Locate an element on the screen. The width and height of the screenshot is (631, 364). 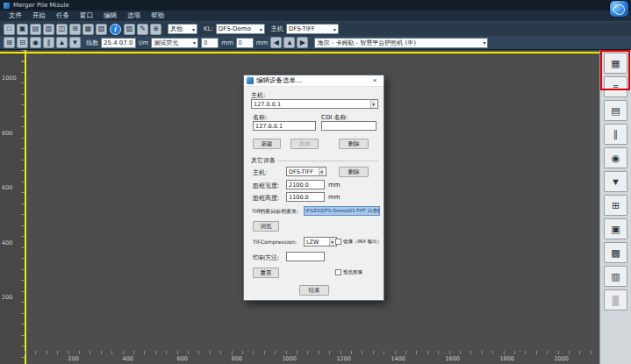
toolbar-icon: ▤ is located at coordinates (35, 30).